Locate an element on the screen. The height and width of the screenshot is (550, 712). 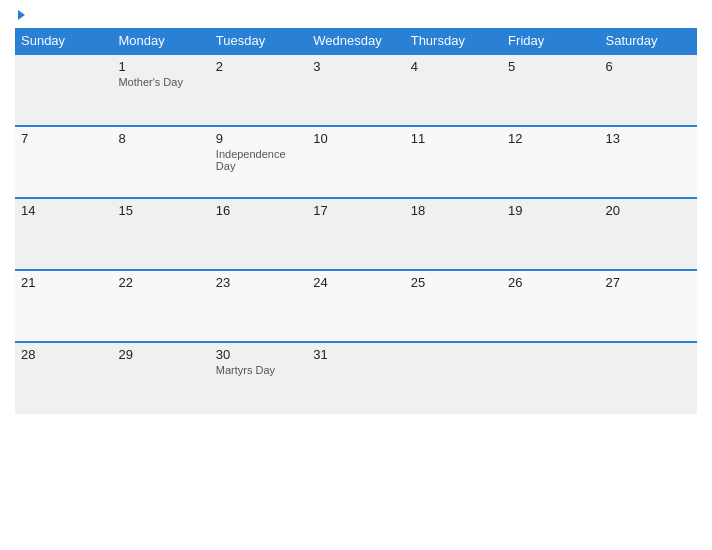
day-number: 7 is located at coordinates (64, 138).